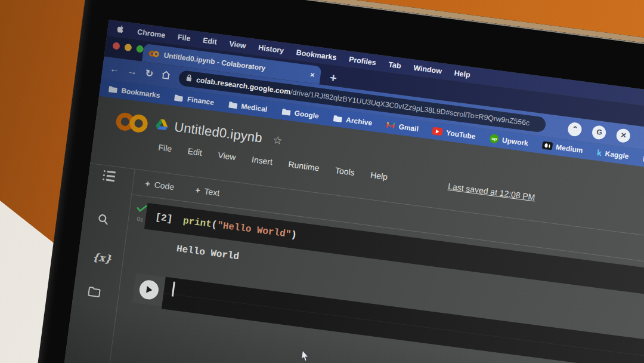 Image resolution: width=644 pixels, height=363 pixels. I want to click on reload-icon: ↻, so click(149, 74).